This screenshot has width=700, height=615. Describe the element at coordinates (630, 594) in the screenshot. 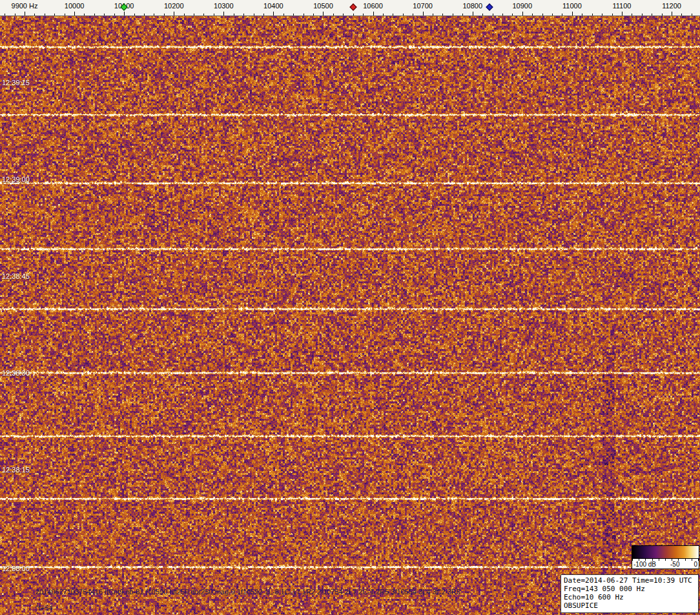

I see `status-info-box: Date=2014-06-27 Time=10:39 UTC Freq=143 …` at that location.